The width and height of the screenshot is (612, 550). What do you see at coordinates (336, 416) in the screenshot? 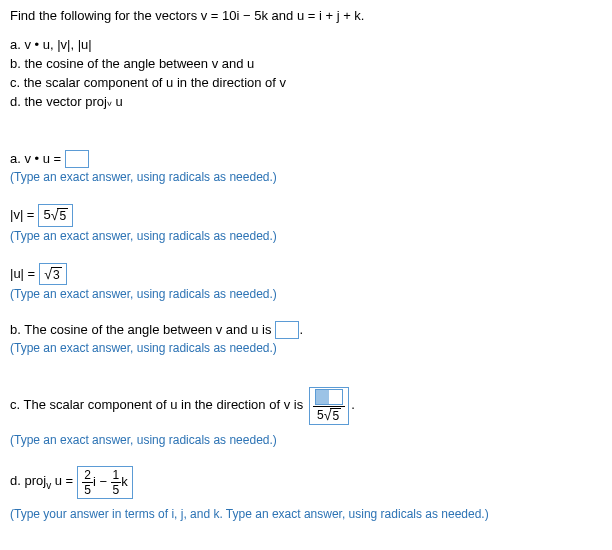
I see `c-den-rad: 5` at bounding box center [336, 416].